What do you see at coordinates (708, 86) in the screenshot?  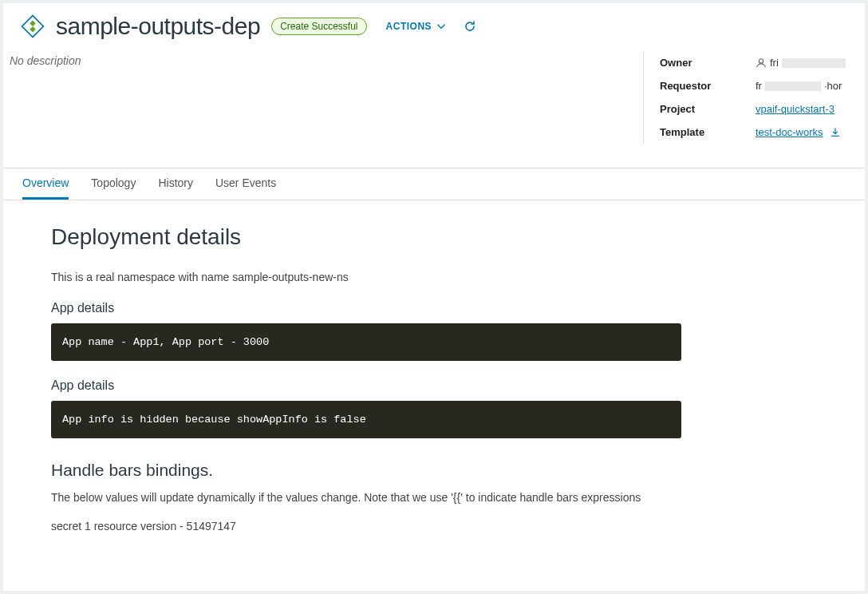 I see `requestor-label: Requestor` at bounding box center [708, 86].